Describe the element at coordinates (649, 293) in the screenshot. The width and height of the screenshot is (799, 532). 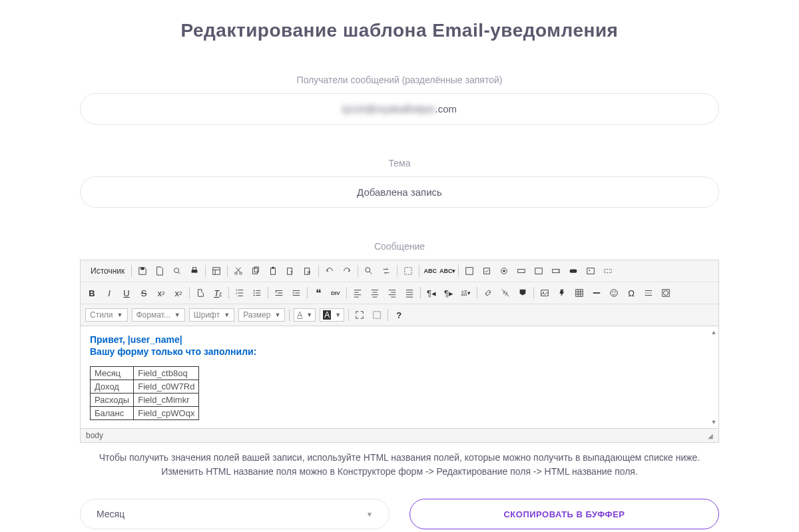
I see `pagebreak-icon` at that location.